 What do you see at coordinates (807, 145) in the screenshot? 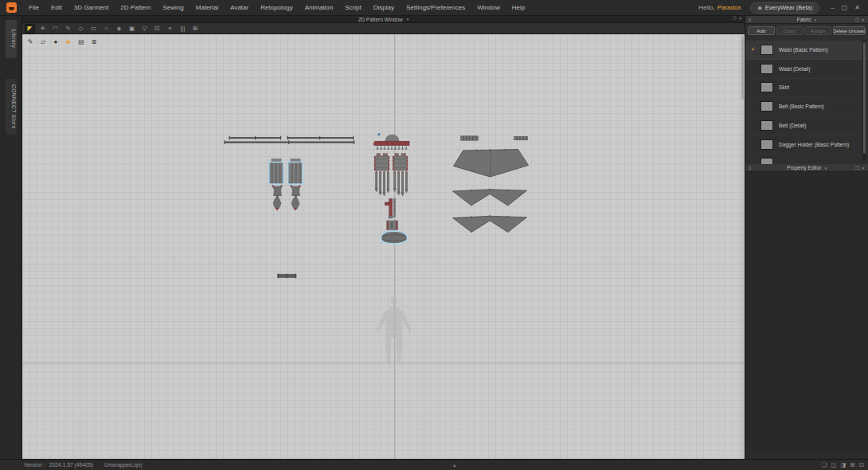
I see `fabric-list-item: Dagger Holder (Basic Pattern)` at bounding box center [807, 145].